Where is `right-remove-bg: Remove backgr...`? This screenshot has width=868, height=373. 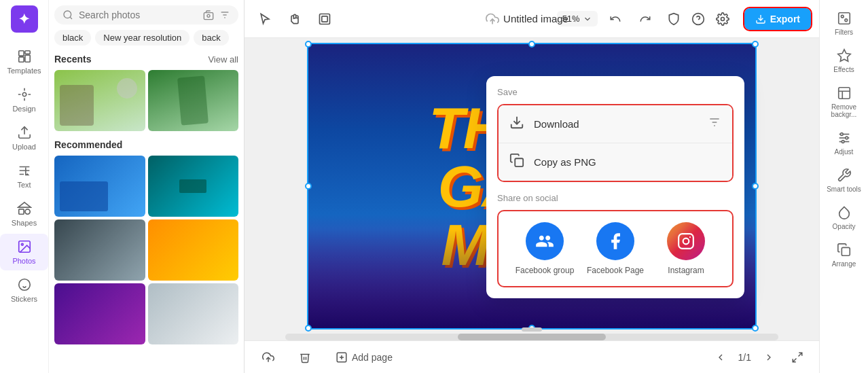
right-remove-bg: Remove backgr... is located at coordinates (844, 102).